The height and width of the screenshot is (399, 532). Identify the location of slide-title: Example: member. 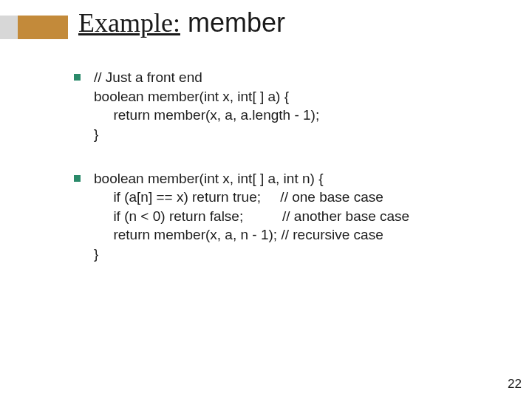
(182, 23).